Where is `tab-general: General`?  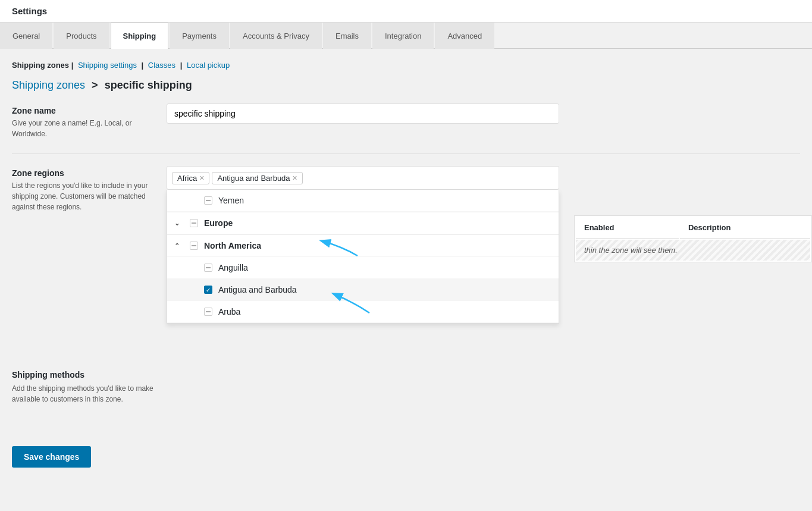 tab-general: General is located at coordinates (26, 36).